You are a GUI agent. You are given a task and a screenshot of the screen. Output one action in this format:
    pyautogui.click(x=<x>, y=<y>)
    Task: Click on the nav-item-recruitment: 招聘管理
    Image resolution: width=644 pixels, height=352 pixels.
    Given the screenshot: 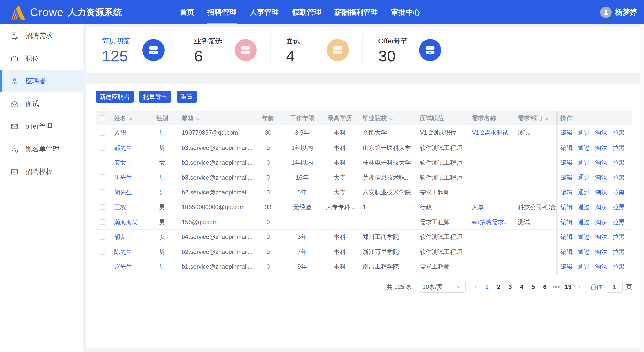 What is the action you would take?
    pyautogui.click(x=222, y=12)
    